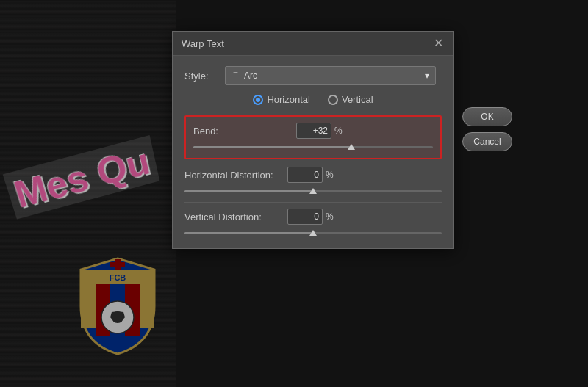 Image resolution: width=588 pixels, height=387 pixels. Describe the element at coordinates (305, 175) in the screenshot. I see `horizontal-distortion-value-input: 0` at that location.